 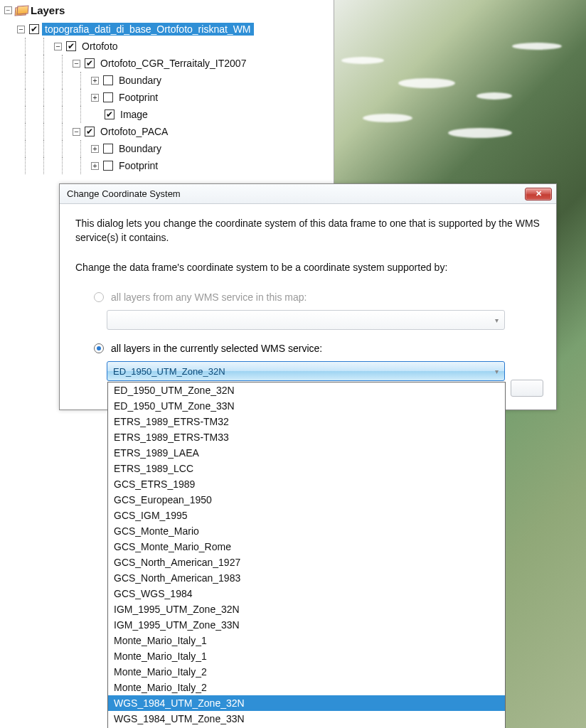 I want to click on crs-option: WGS_1984_UTM_Zone_33N, so click(x=307, y=719).